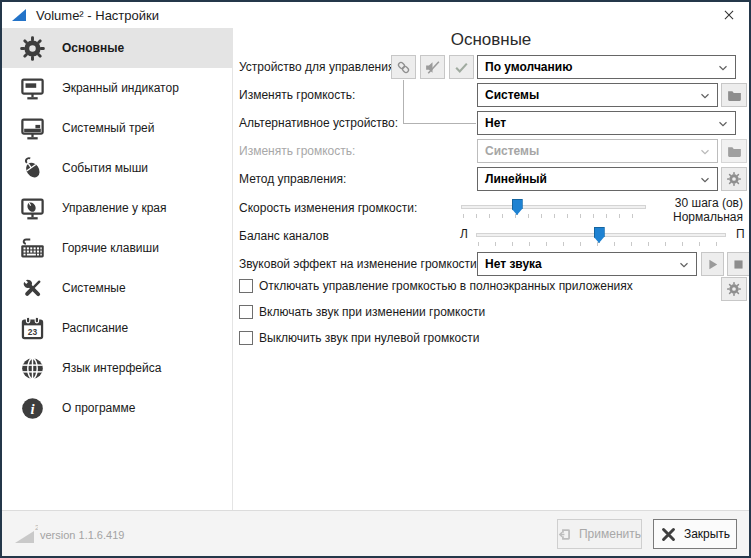 Image resolution: width=751 pixels, height=558 pixels. Describe the element at coordinates (554, 207) in the screenshot. I see `slider-track` at that location.